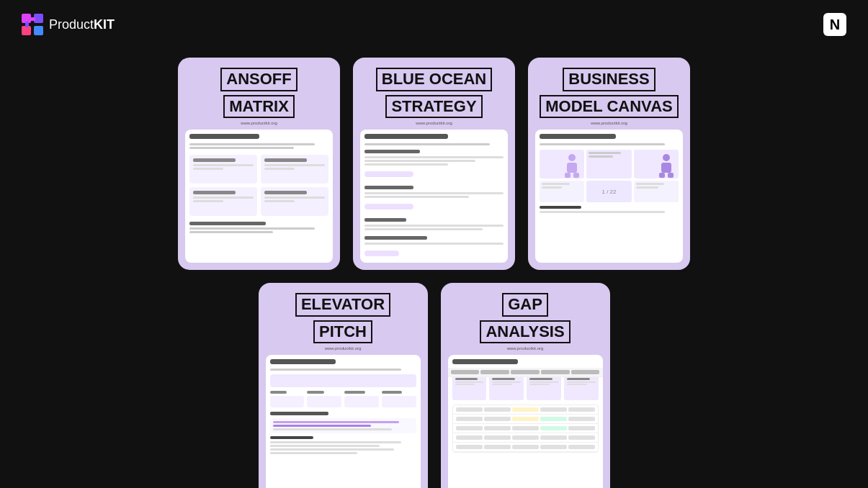  What do you see at coordinates (609, 196) in the screenshot?
I see `business-model-canvas-content: 1 / 22` at bounding box center [609, 196].